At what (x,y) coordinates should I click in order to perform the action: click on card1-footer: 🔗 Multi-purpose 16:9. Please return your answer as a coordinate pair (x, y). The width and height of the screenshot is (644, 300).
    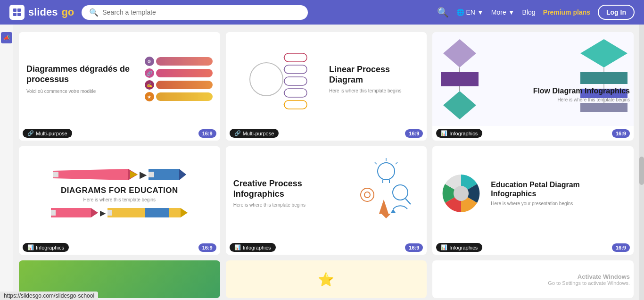
    Looking at the image, I should click on (120, 133).